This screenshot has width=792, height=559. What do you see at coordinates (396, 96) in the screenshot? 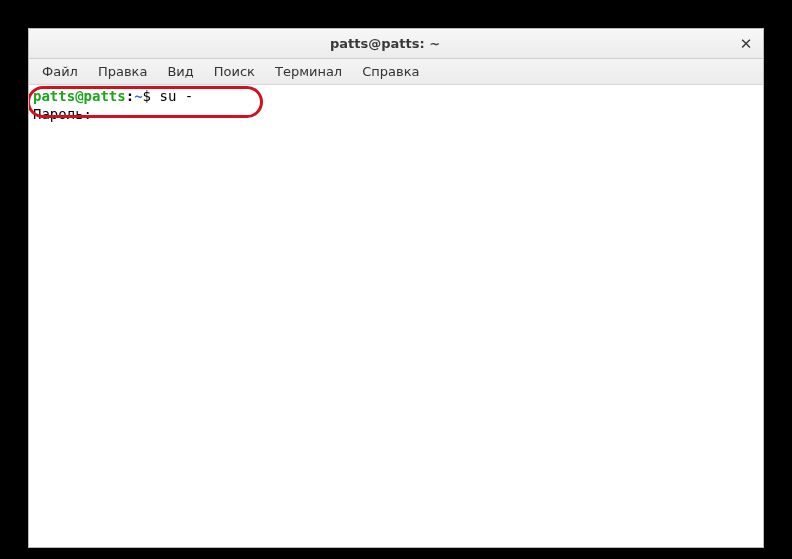
I see `terminal-line-1: patts@patts:~$ su -` at bounding box center [396, 96].